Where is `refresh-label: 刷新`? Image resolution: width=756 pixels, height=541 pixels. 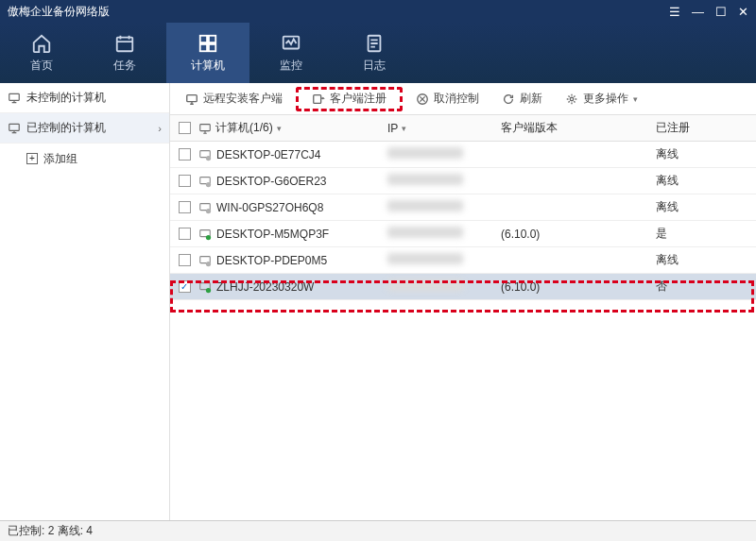
refresh-label: 刷新 is located at coordinates (531, 98).